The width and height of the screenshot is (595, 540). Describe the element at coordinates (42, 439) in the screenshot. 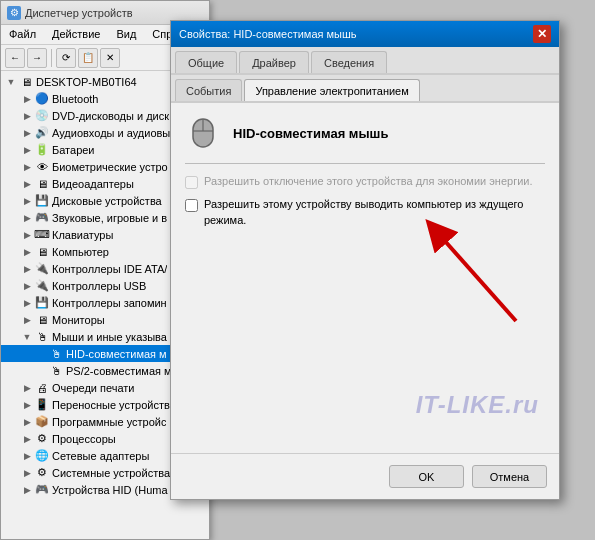

I see `processors-icon: ⚙` at that location.